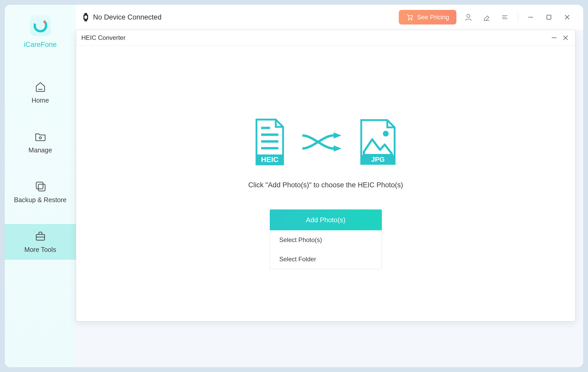 The height and width of the screenshot is (372, 588). Describe the element at coordinates (270, 159) in the screenshot. I see `svg-text: HEIC` at that location.